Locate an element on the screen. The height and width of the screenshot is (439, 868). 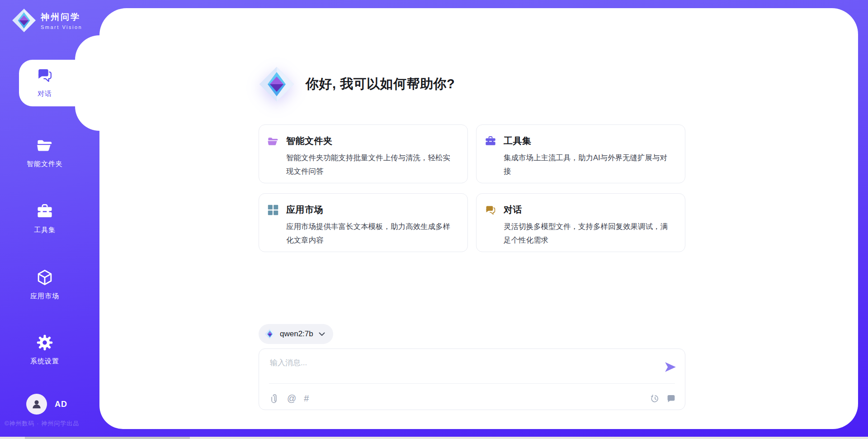
card-title: 对话 is located at coordinates (513, 210).